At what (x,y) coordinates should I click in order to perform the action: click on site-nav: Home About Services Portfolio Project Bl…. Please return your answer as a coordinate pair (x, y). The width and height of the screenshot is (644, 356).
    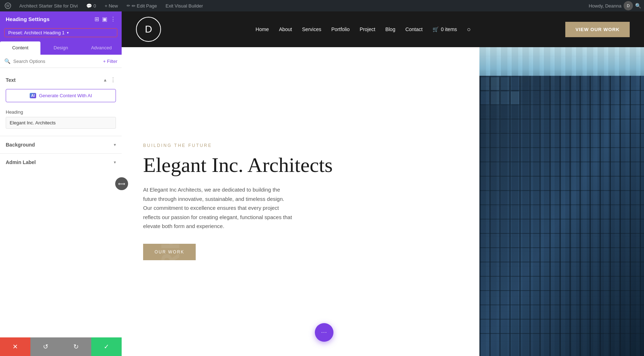
    Looking at the image, I should click on (363, 29).